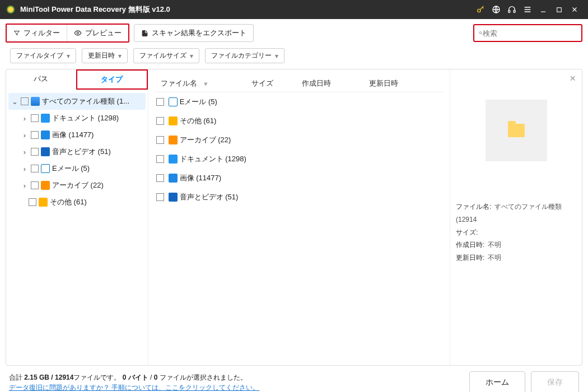 The width and height of the screenshot is (588, 392). Describe the element at coordinates (470, 258) in the screenshot. I see `meta-updated-label: 更新日時:` at that location.